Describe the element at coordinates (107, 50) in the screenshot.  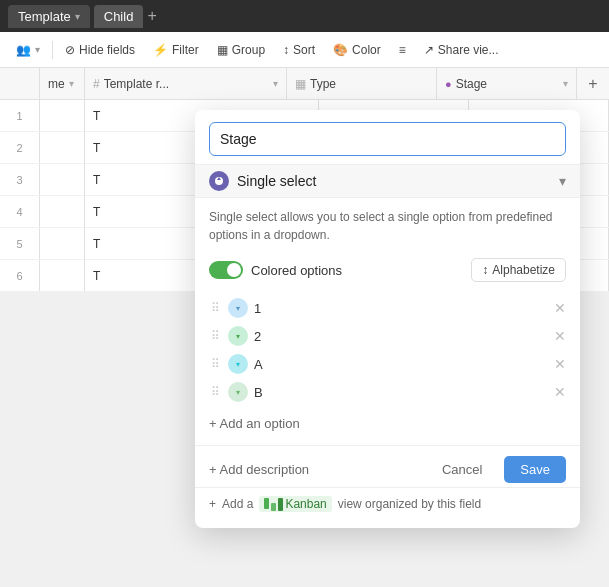
I see `hide-fields-label: Hide fields` at that location.